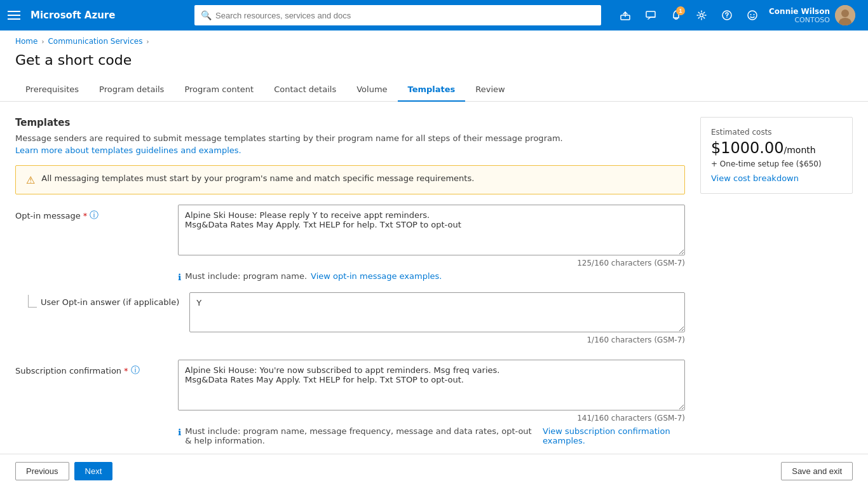  Describe the element at coordinates (689, 15) in the screenshot. I see `topnav-icon-group: 1` at that location.